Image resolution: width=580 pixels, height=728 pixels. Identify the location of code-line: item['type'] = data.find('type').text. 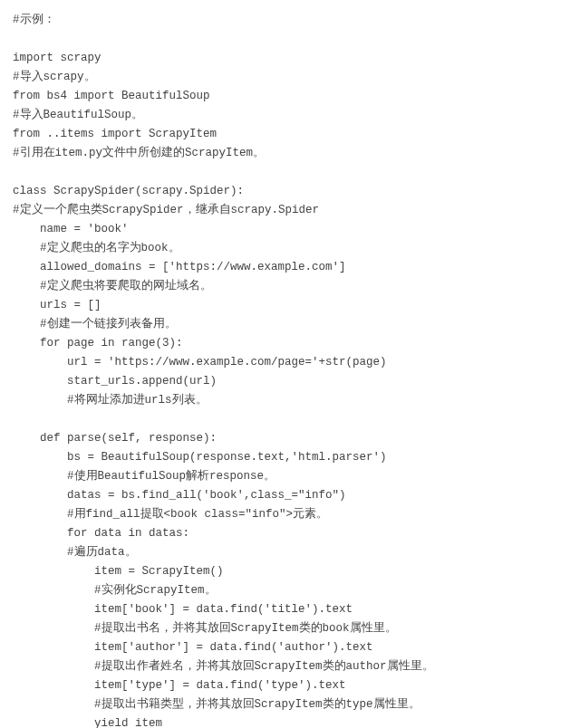
(179, 685).